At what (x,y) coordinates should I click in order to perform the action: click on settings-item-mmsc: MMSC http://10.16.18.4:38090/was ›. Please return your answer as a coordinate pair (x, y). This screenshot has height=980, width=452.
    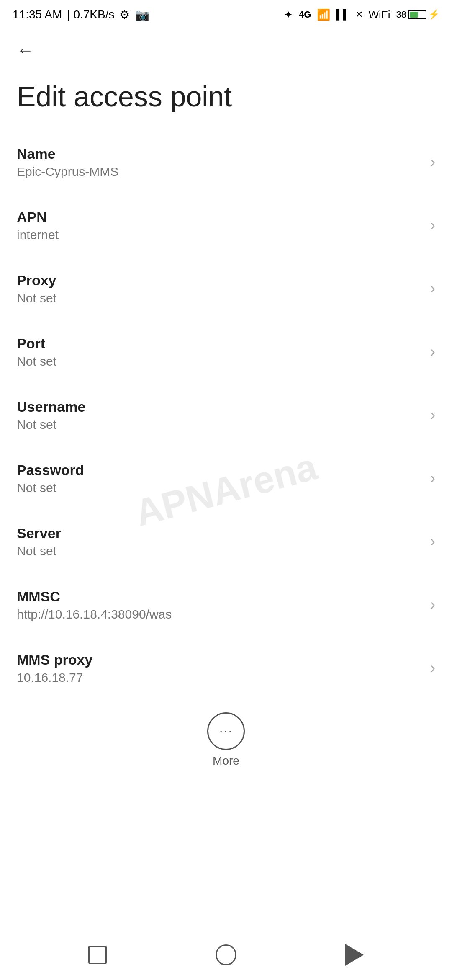
    Looking at the image, I should click on (226, 605).